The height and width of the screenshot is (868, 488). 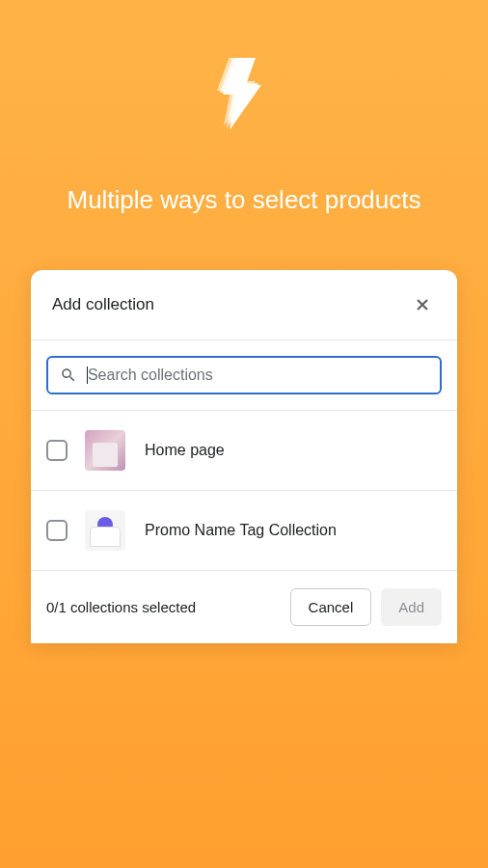 What do you see at coordinates (185, 450) in the screenshot?
I see `collection-name: Home page` at bounding box center [185, 450].